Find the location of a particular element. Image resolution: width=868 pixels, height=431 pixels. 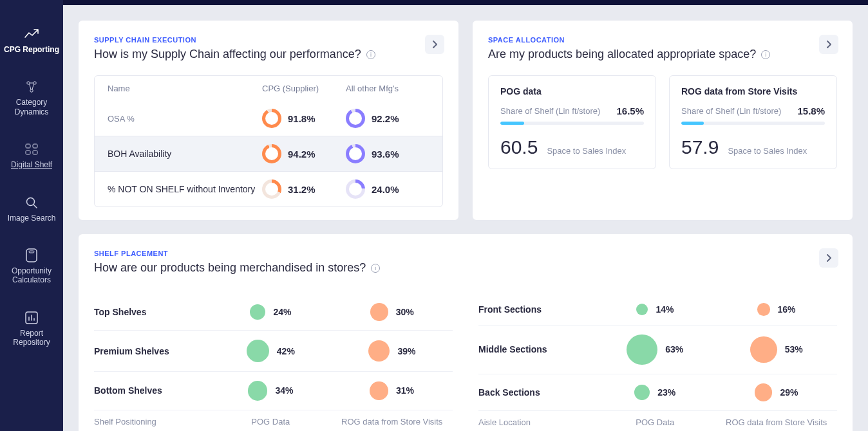

sidebar: CPG Reporting Category Dynamics Digital … is located at coordinates (32, 216).